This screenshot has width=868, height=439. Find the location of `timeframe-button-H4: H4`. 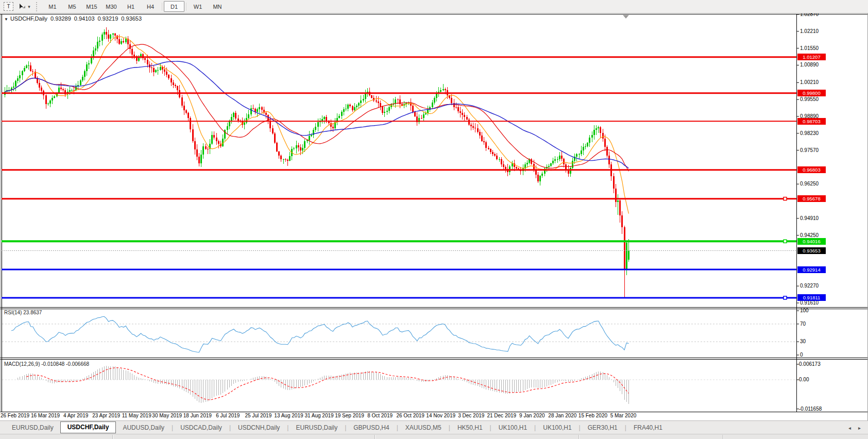

timeframe-button-H4: H4 is located at coordinates (150, 7).